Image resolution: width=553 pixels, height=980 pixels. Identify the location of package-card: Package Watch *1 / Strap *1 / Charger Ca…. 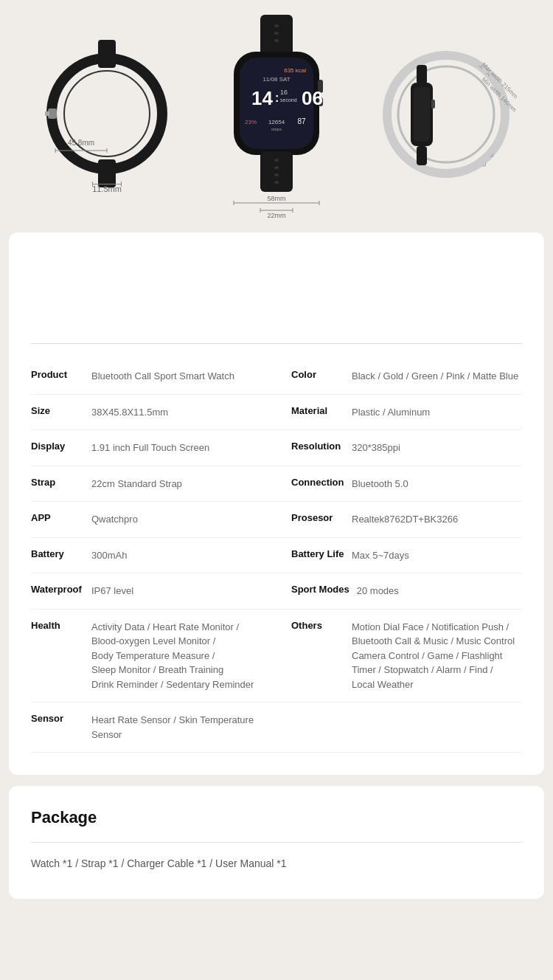
(276, 843).